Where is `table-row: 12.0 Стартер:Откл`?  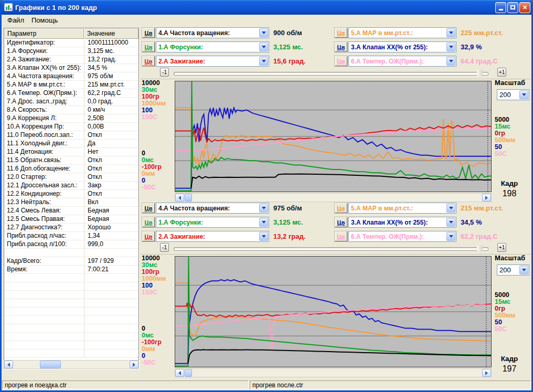
table-row: 12.0 Стартер:Откл is located at coordinates (71, 177).